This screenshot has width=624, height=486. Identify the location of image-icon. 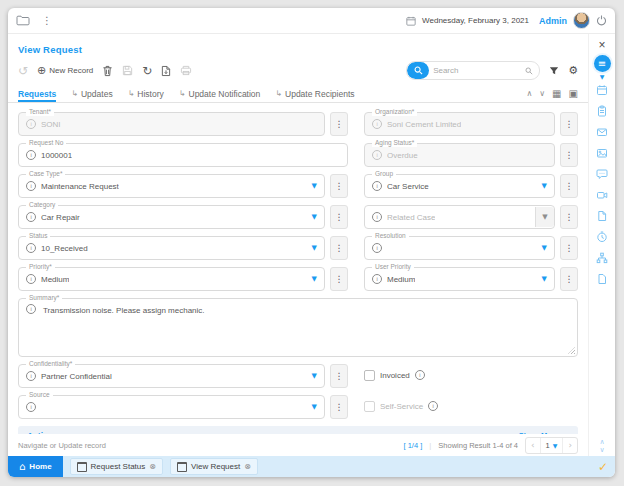
(602, 153).